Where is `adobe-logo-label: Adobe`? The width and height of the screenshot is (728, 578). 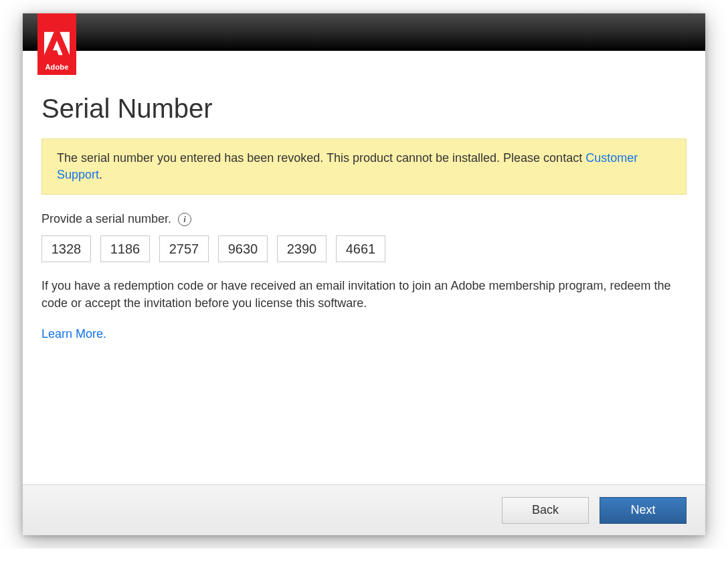
adobe-logo-label: Adobe is located at coordinates (56, 67).